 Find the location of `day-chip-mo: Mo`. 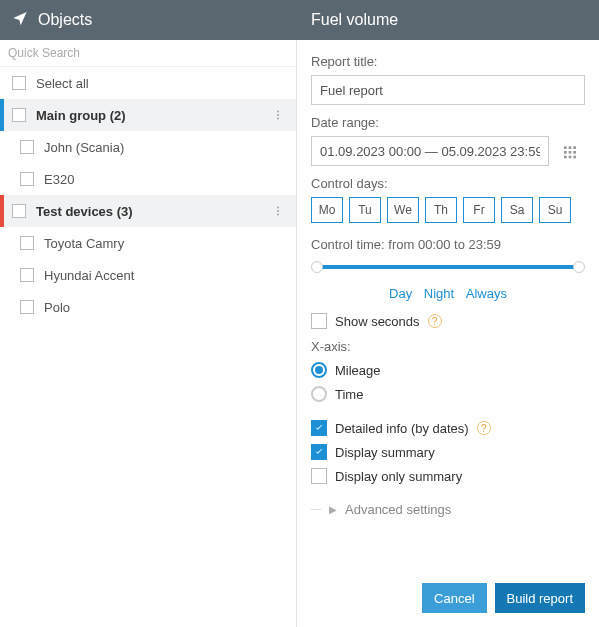

day-chip-mo: Mo is located at coordinates (327, 210).